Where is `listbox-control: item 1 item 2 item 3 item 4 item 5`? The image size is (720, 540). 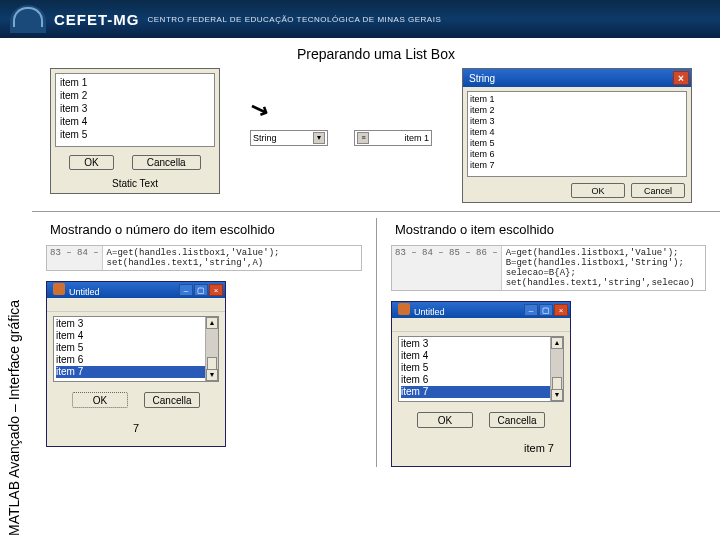 listbox-control: item 1 item 2 item 3 item 4 item 5 is located at coordinates (135, 110).